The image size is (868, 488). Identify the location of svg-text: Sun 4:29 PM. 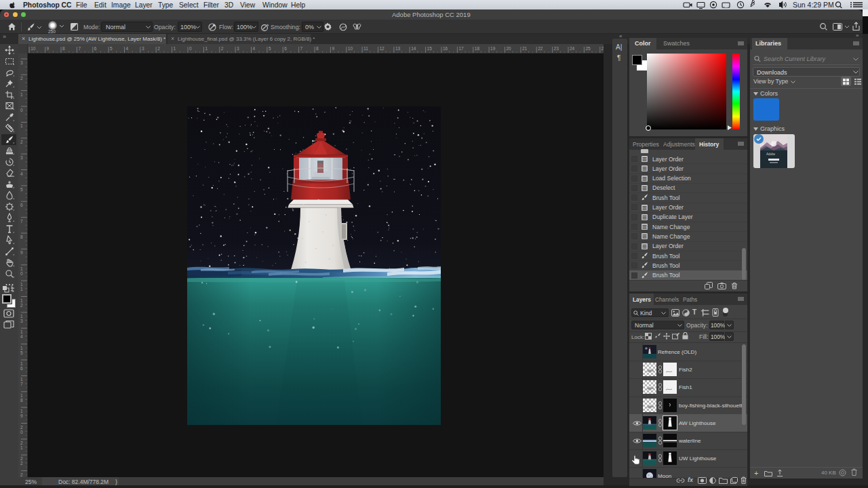
(814, 5).